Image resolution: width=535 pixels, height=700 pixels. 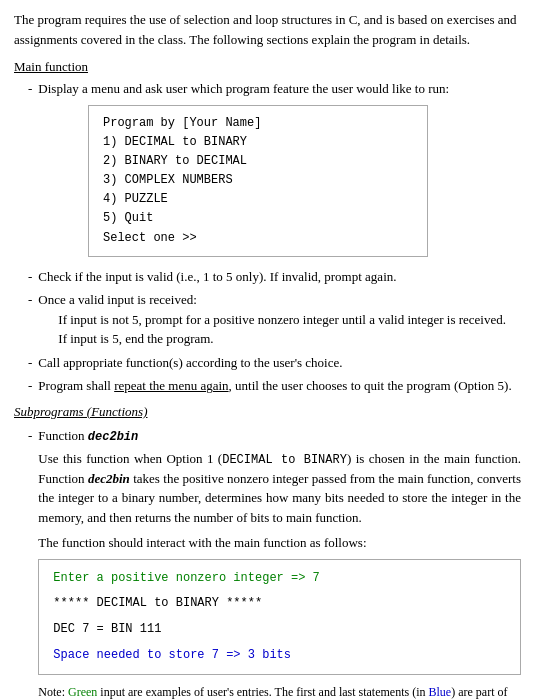 I want to click on dash-3: -, so click(x=30, y=320).